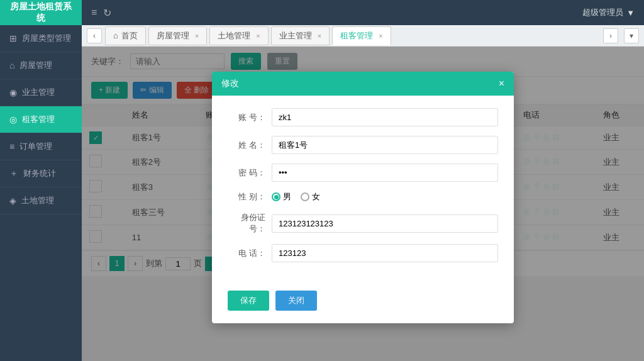 The height and width of the screenshot is (361, 644). I want to click on tab-landlord-mgmt: 业主管理 ×, so click(301, 36).